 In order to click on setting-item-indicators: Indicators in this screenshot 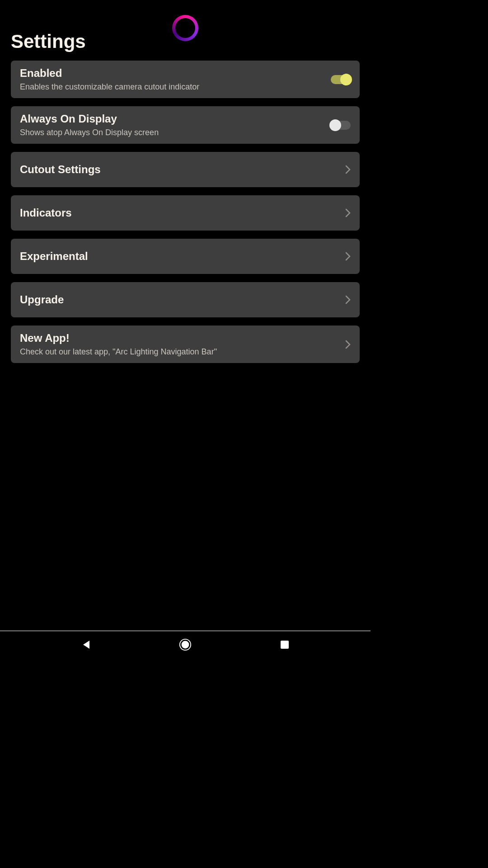, I will do `click(185, 213)`.